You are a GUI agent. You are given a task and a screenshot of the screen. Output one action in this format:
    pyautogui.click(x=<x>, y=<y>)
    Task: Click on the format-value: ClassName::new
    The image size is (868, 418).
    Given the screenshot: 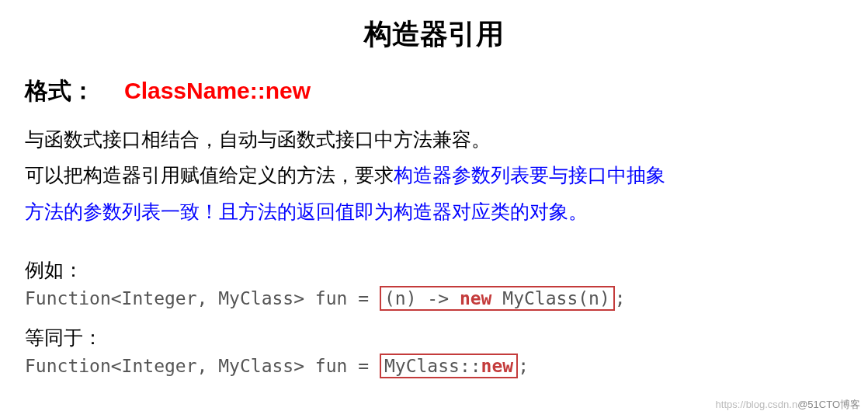 What is the action you would take?
    pyautogui.click(x=217, y=91)
    